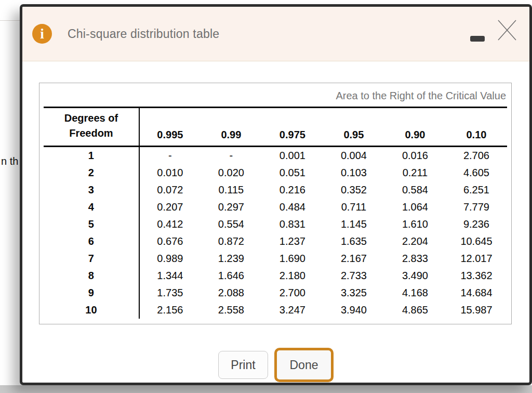 The height and width of the screenshot is (393, 532). Describe the element at coordinates (415, 259) in the screenshot. I see `value-cell: 2.833` at that location.